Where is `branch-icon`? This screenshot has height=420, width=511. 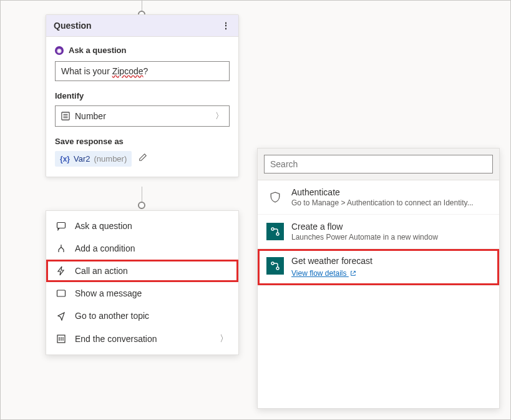
branch-icon is located at coordinates (61, 248).